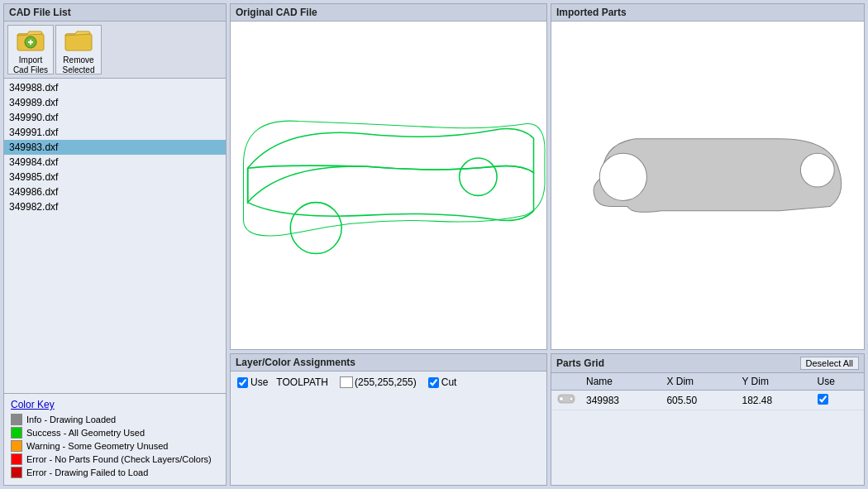 The image size is (868, 489). What do you see at coordinates (450, 382) in the screenshot?
I see `cut-label: Cut` at bounding box center [450, 382].